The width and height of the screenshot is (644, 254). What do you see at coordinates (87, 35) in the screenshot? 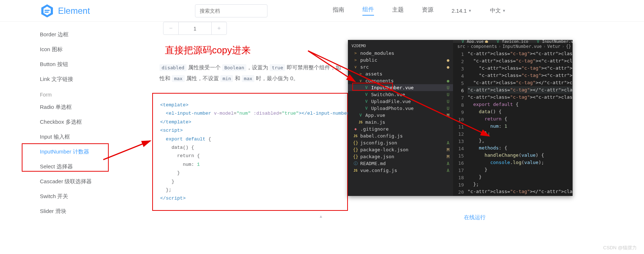
I see `sidebar-item-border: Border 边框` at bounding box center [87, 35].